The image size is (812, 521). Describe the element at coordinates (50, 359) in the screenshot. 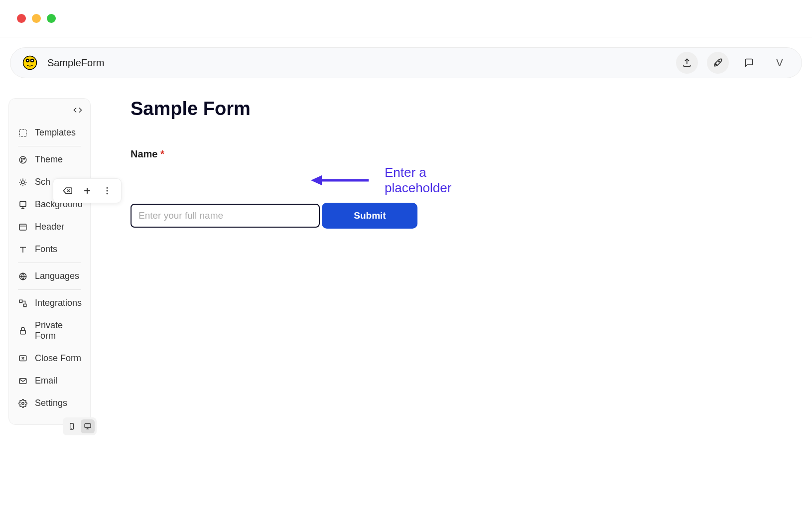

I see `sidebar-item-close-form: Close Form` at that location.